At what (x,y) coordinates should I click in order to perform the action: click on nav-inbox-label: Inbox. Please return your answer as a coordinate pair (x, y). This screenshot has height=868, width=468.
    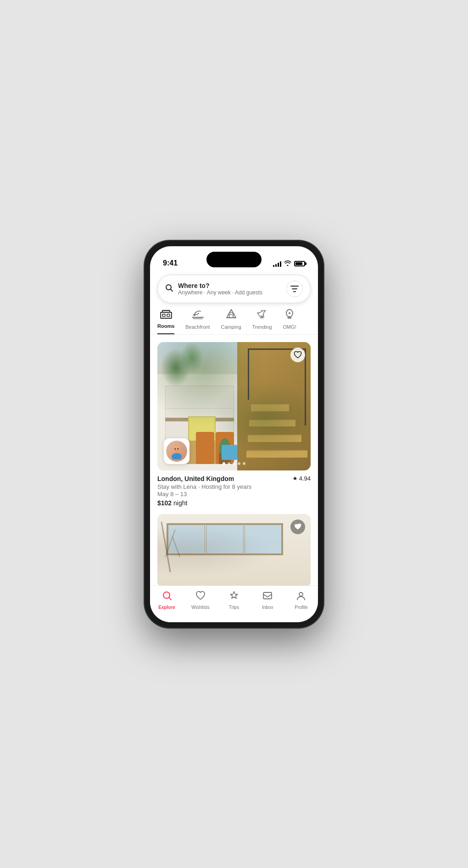
    Looking at the image, I should click on (267, 607).